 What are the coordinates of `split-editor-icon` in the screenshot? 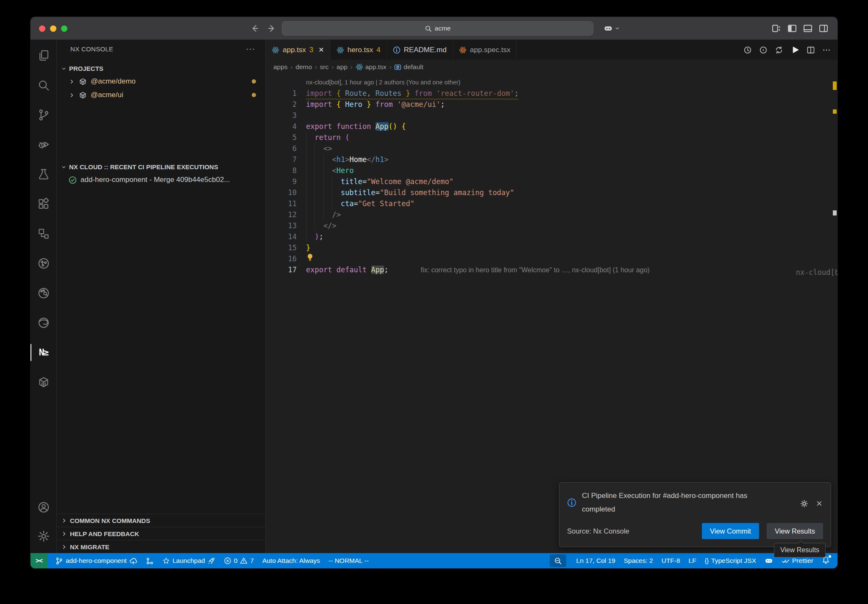 It's located at (811, 50).